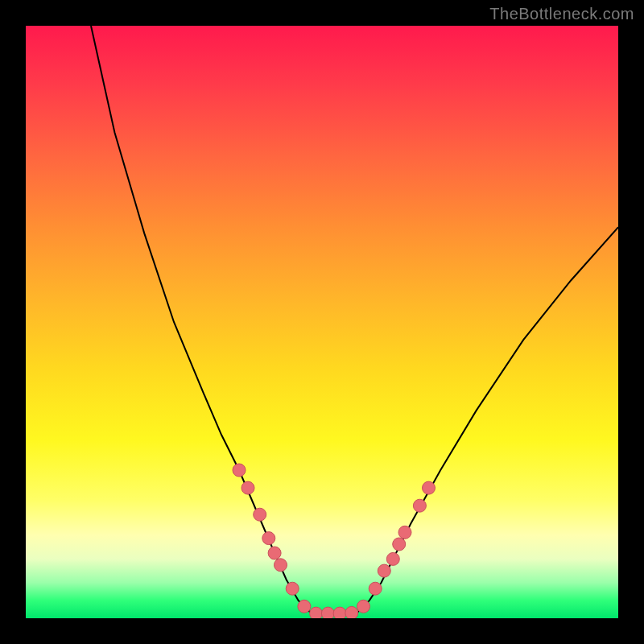 The width and height of the screenshot is (644, 644). I want to click on marker-group, so click(334, 541).